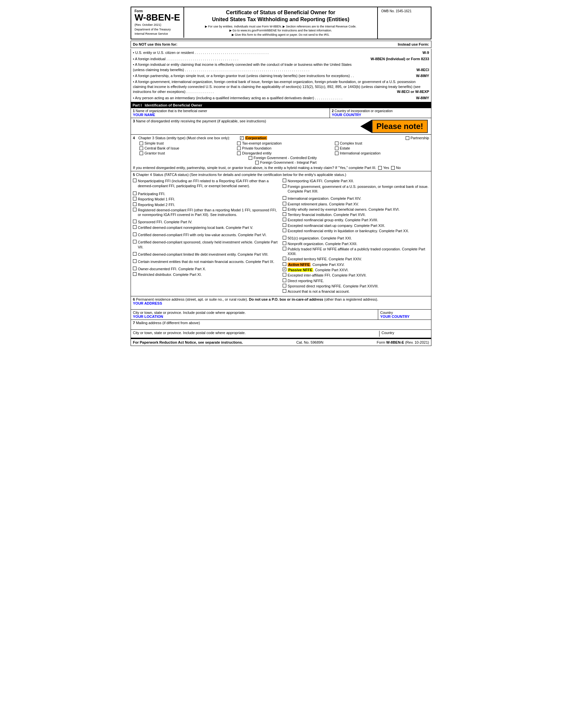 This screenshot has height=728, width=562. Describe the element at coordinates (356, 238) in the screenshot. I see `fatca-501c: 501(c) organization. Complete Part XXI.` at that location.